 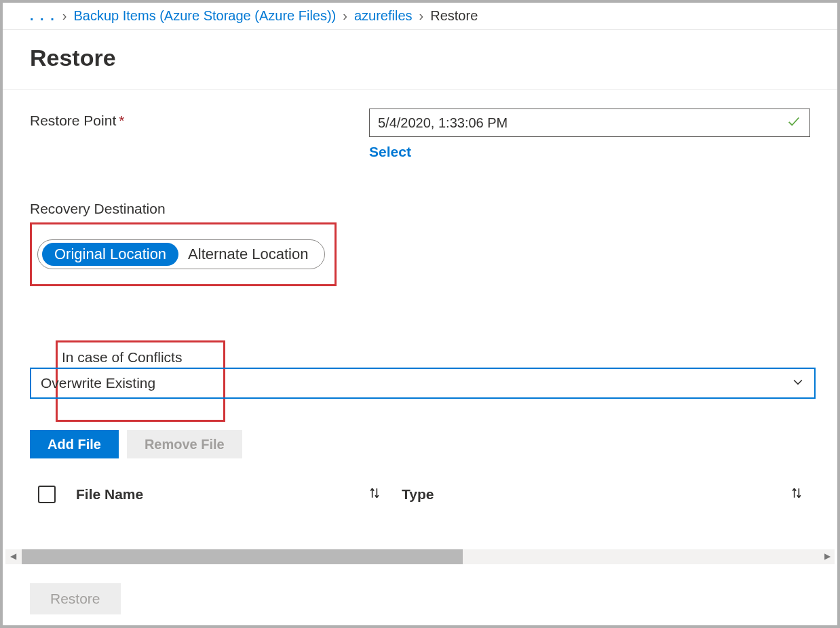 What do you see at coordinates (121, 121) in the screenshot?
I see `required-asterisk: *` at bounding box center [121, 121].